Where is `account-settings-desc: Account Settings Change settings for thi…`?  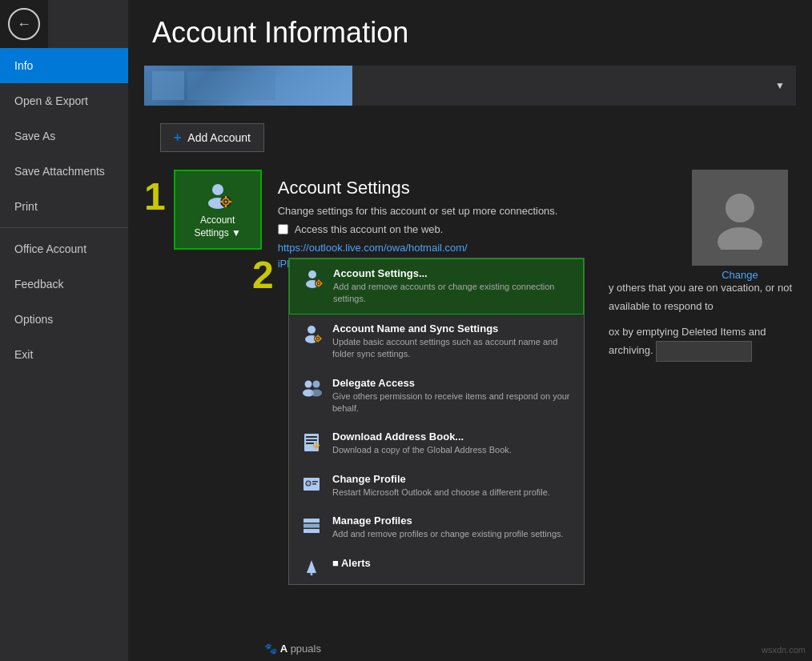
account-settings-desc: Account Settings Change settings for thi… is located at coordinates (418, 224).